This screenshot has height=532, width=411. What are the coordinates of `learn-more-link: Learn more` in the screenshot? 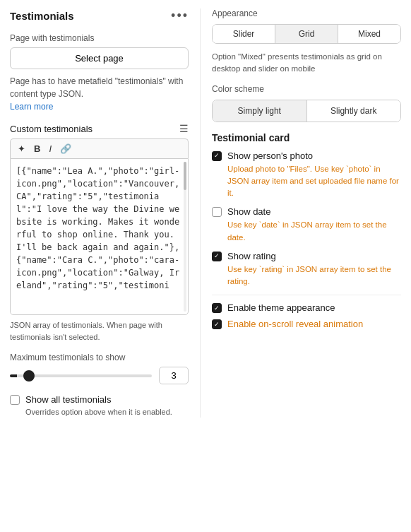 It's located at (31, 107).